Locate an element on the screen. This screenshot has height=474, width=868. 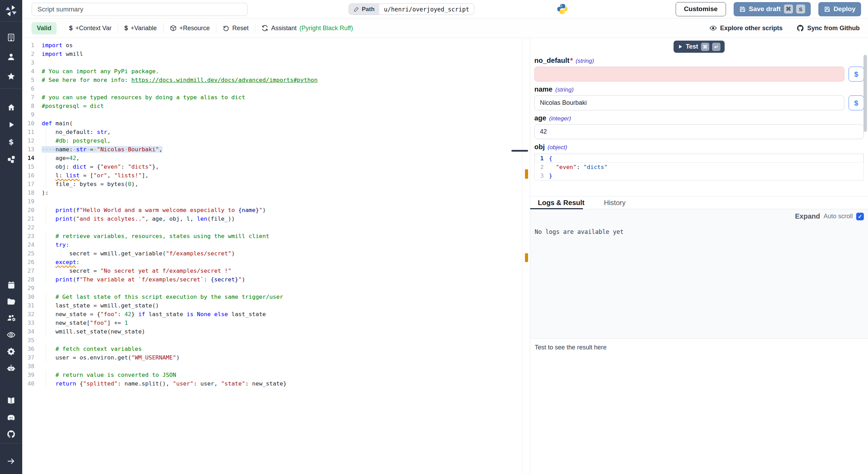
package-icon is located at coordinates (173, 28).